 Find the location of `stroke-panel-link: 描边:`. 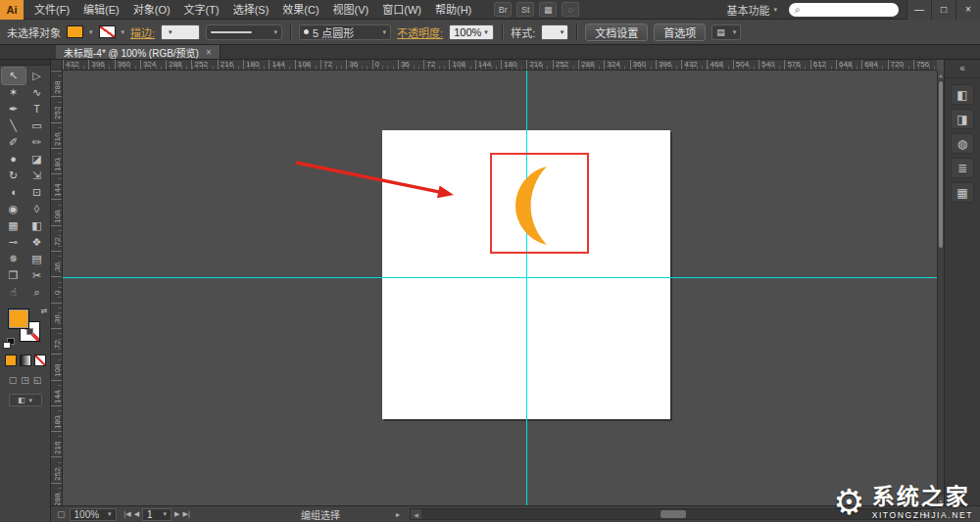

stroke-panel-link: 描边: is located at coordinates (143, 32).